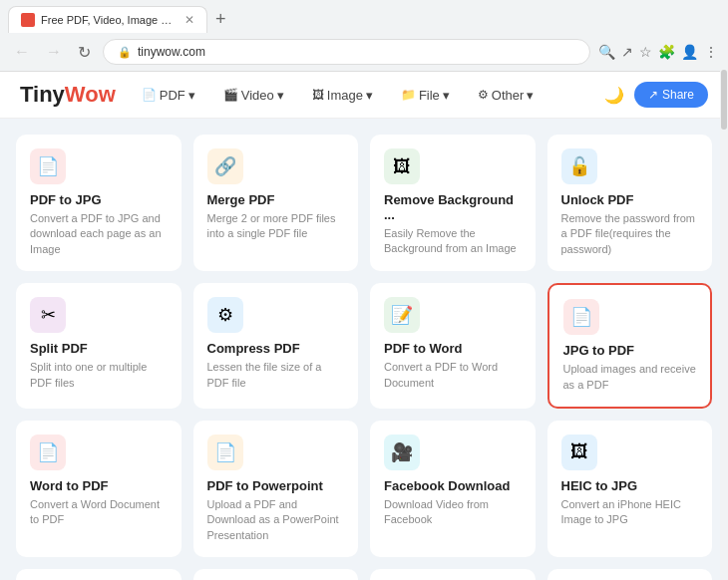  What do you see at coordinates (276, 375) in the screenshot?
I see `tool-desc-compress-pdf: Lessen the file size of a PDF file` at bounding box center [276, 375].